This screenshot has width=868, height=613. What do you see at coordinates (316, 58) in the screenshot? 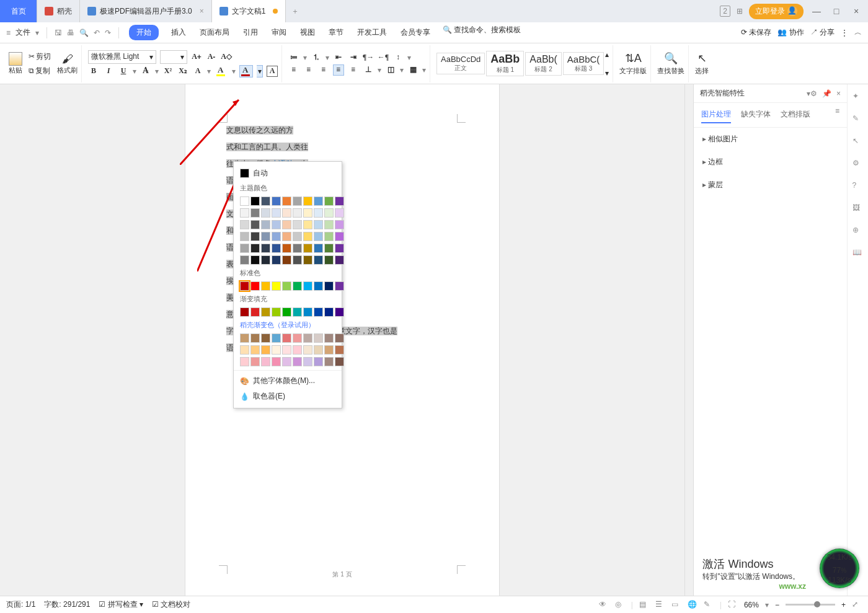
I see `numbering-icon: ⒈` at bounding box center [316, 58].